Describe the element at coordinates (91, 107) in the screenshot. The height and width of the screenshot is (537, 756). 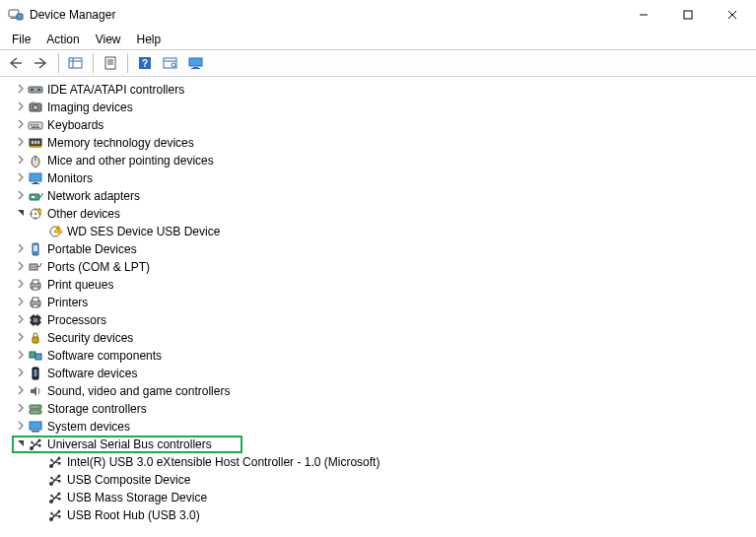
I see `tree-item-label: Imaging devices` at that location.